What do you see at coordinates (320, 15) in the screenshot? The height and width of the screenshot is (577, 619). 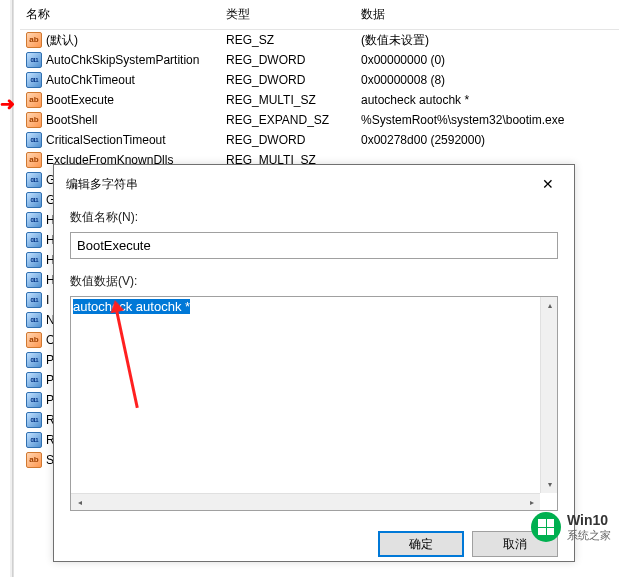 I see `registry-header: 名称 类型 数据` at bounding box center [320, 15].